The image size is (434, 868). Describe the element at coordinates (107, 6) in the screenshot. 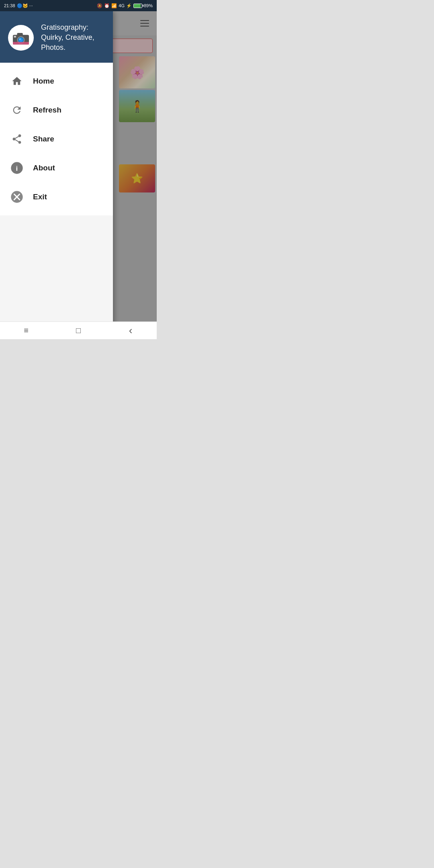

I see `alarm-icon: ⏰` at that location.